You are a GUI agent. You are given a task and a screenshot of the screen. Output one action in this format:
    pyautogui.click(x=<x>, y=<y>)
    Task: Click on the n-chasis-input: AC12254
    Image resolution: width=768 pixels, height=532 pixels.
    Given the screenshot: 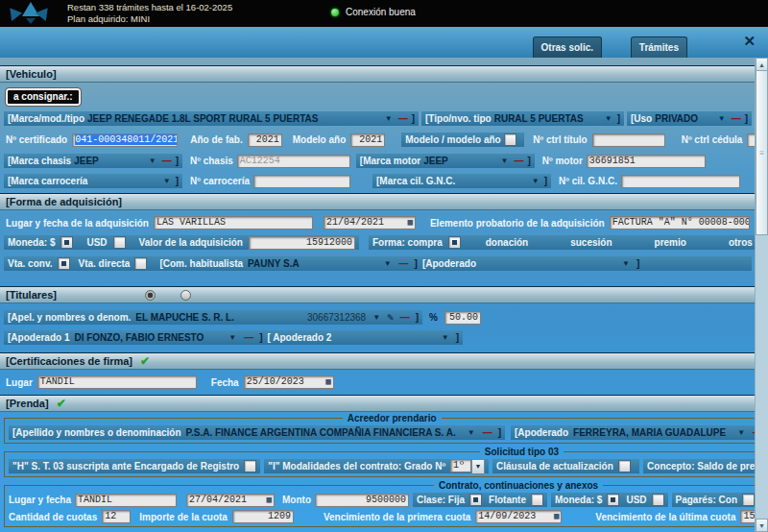 What is the action you would take?
    pyautogui.click(x=294, y=161)
    